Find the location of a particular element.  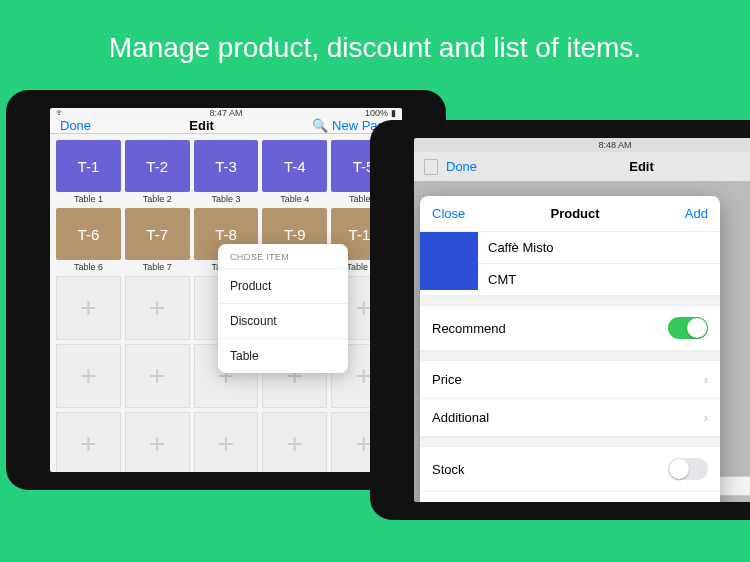

stock-toggle is located at coordinates (688, 469).